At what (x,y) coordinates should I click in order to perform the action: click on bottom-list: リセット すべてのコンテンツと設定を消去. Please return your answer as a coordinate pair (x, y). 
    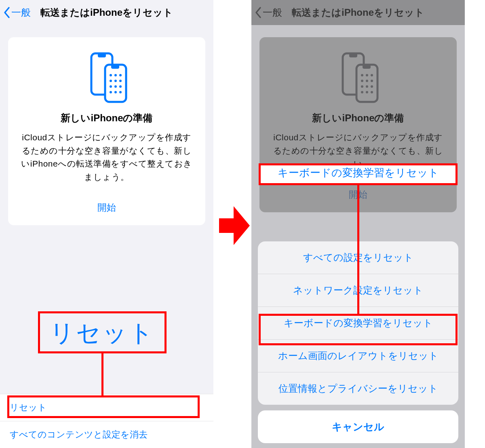
    Looking at the image, I should click on (107, 421).